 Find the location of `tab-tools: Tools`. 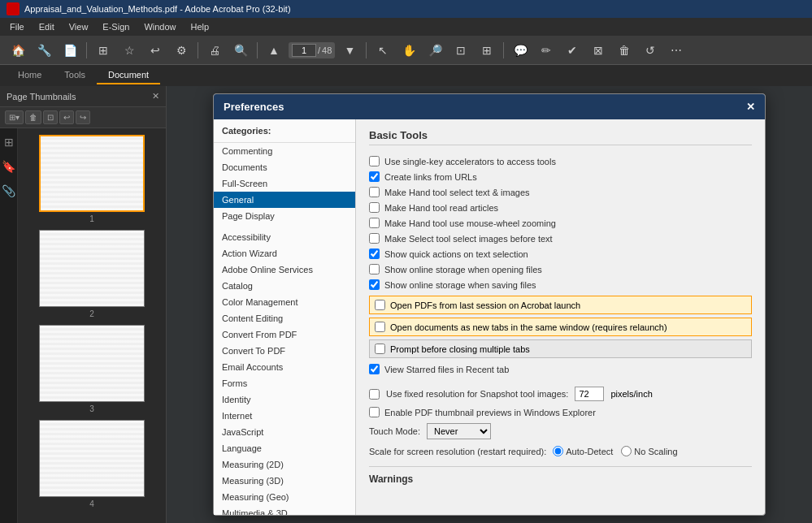

tab-tools: Tools is located at coordinates (75, 76).